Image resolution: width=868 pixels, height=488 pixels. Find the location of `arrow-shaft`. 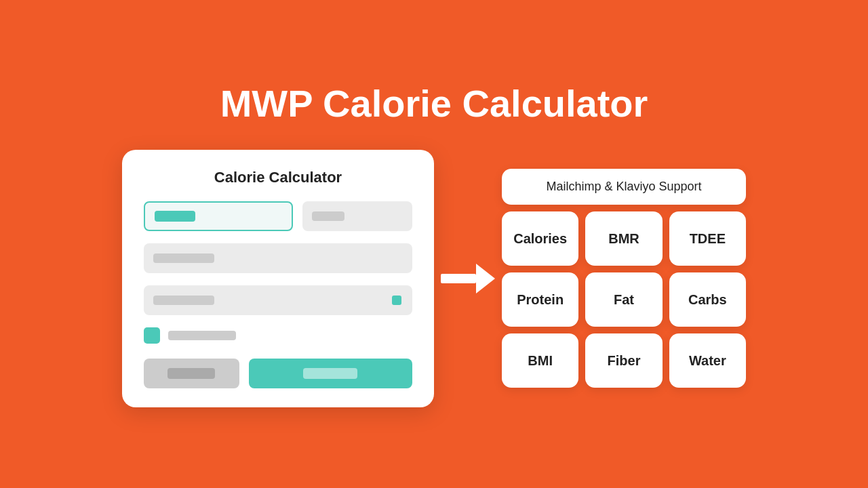

arrow-shaft is located at coordinates (458, 279).